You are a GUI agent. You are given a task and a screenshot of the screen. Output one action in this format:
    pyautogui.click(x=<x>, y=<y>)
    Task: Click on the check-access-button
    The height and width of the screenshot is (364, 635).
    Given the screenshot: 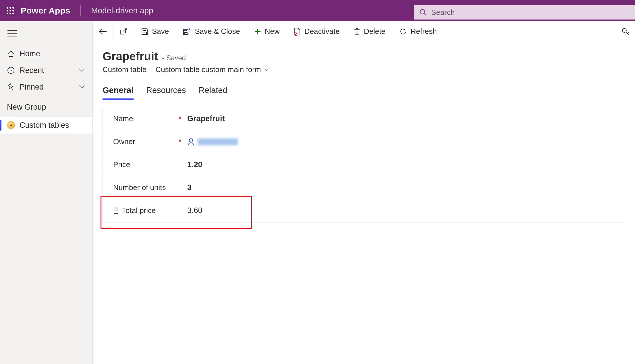 What is the action you would take?
    pyautogui.click(x=626, y=32)
    